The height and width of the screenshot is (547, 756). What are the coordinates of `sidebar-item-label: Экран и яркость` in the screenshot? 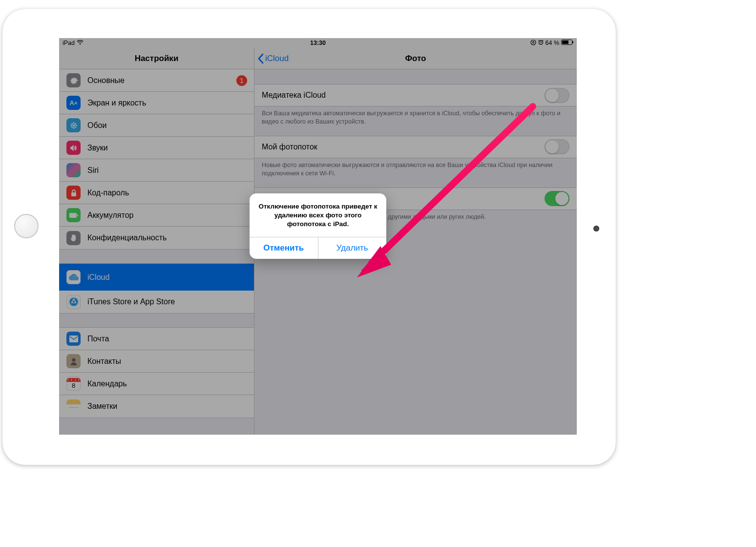 It's located at (117, 103).